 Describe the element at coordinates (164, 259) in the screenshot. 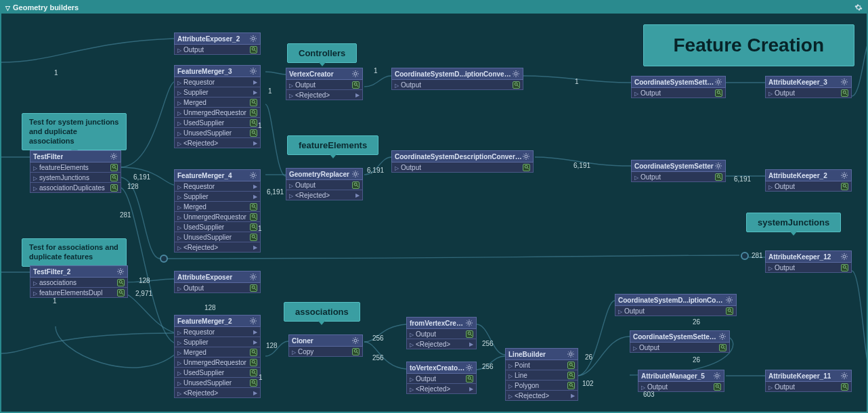

I see `junction-dot` at that location.